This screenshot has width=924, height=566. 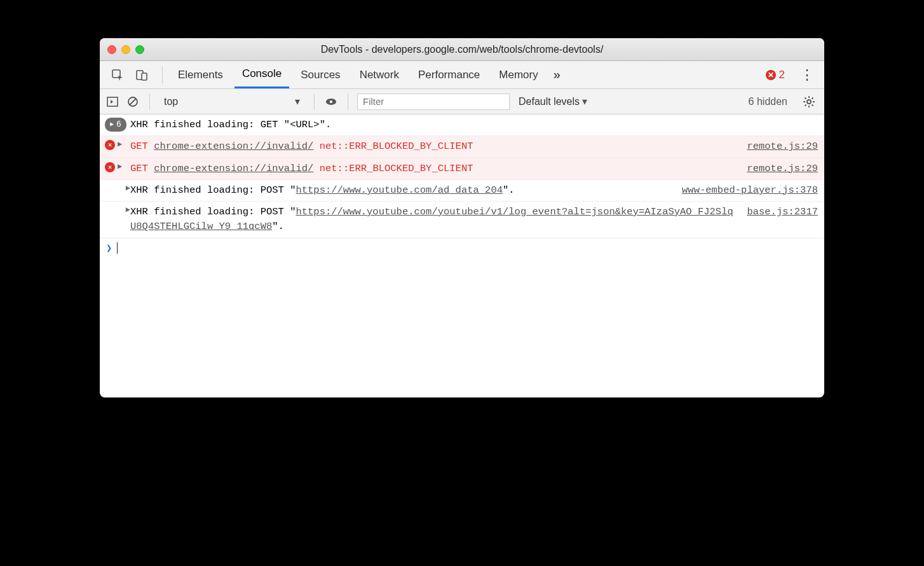 What do you see at coordinates (549, 102) in the screenshot?
I see `levels-label: Default levels` at bounding box center [549, 102].